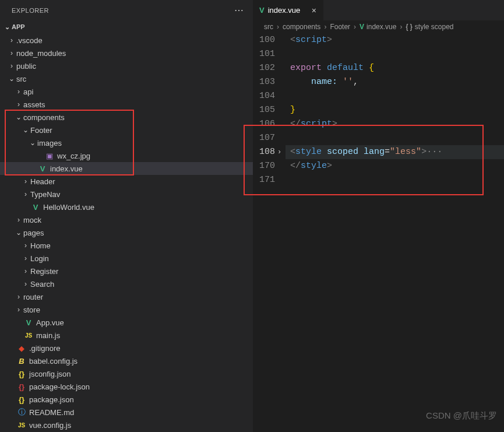 The width and height of the screenshot is (504, 432). What do you see at coordinates (265, 166) in the screenshot?
I see `line-number: 170` at bounding box center [265, 166].